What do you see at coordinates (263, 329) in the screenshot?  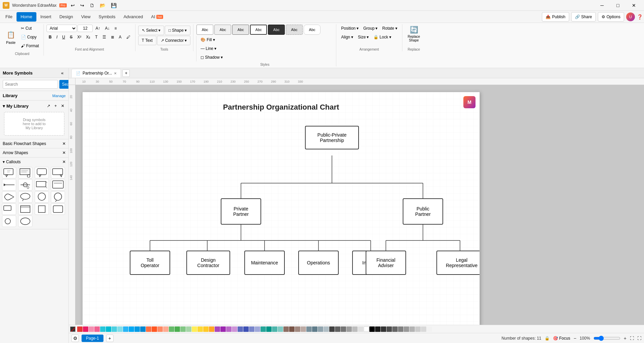 I see `color-teal2` at bounding box center [263, 329].